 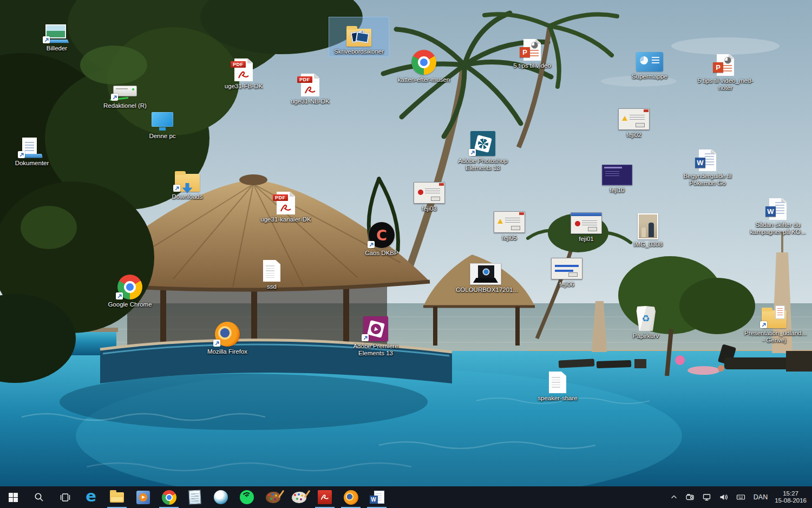 What do you see at coordinates (429, 209) in the screenshot?
I see `icon-label: feji03` at bounding box center [429, 209].